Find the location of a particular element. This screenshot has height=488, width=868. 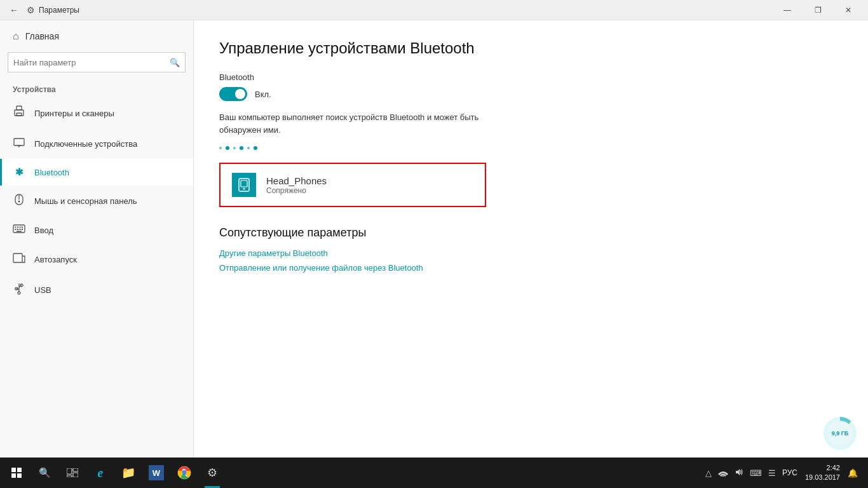

window-controls: — ❐ ✕ is located at coordinates (818, 10).